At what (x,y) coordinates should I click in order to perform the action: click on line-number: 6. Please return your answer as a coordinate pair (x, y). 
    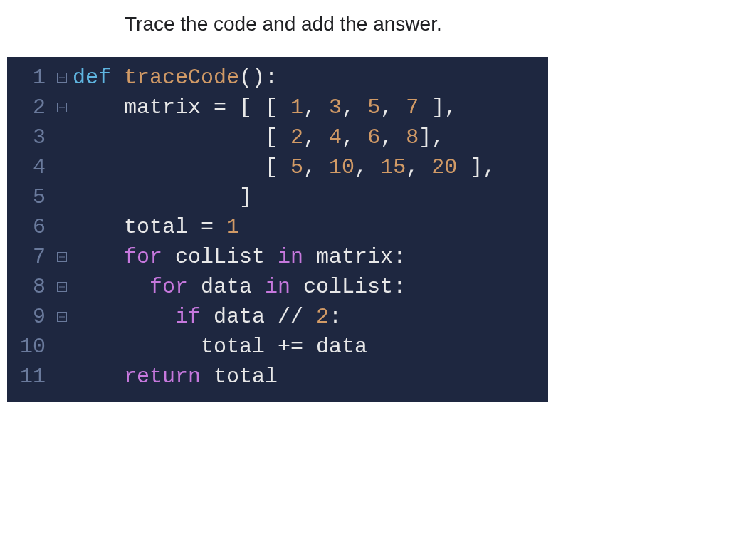
    Looking at the image, I should click on (29, 227).